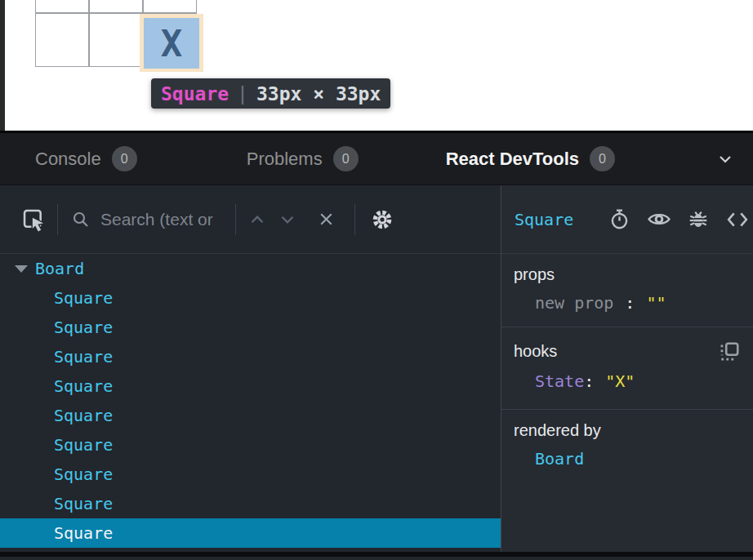 This screenshot has width=753, height=560. What do you see at coordinates (620, 381) in the screenshot?
I see `hook-value: "X"` at bounding box center [620, 381].